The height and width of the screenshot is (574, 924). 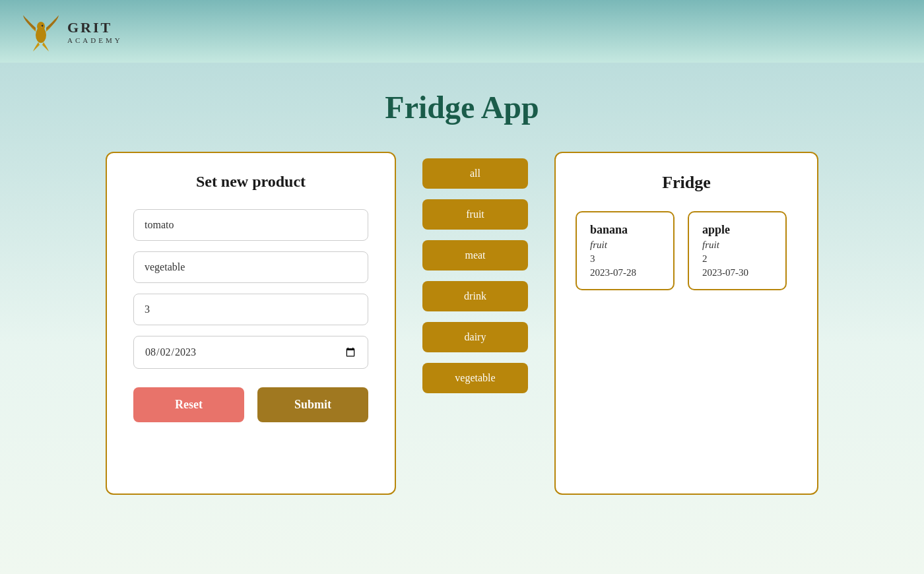 I want to click on logo-subtitle: ACADEMY, so click(x=95, y=40).